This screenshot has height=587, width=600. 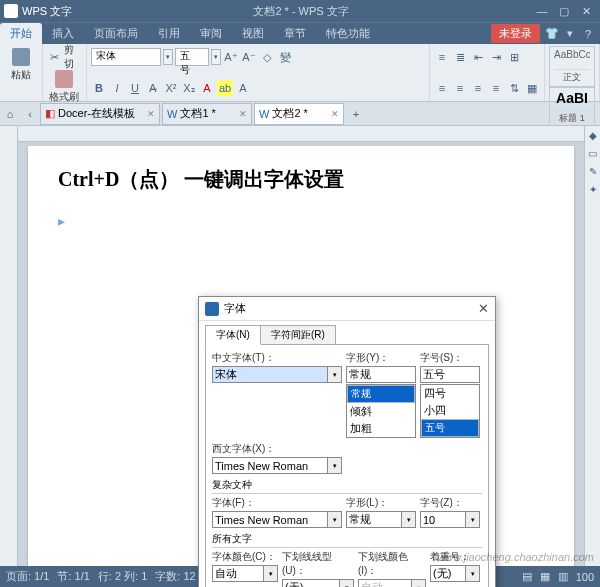 I want to click on font-dropdown-icon: ▾, so click(x=168, y=57).